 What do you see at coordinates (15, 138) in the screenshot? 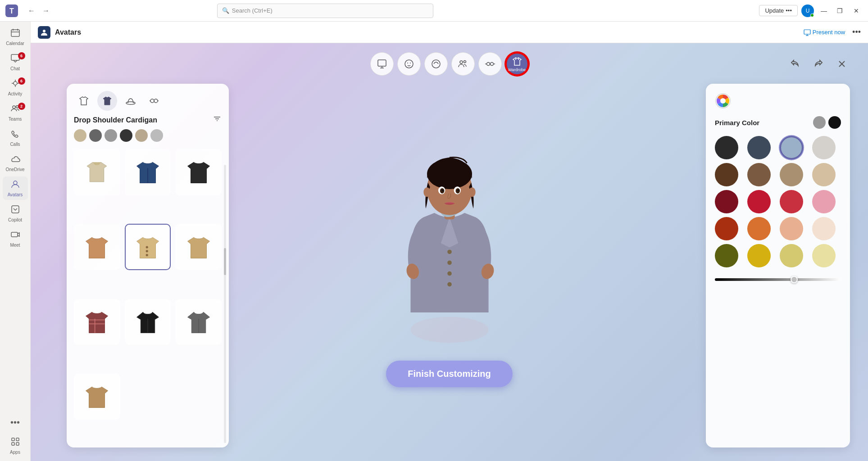
I see `sidebar-item-calls: Calls` at bounding box center [15, 138].